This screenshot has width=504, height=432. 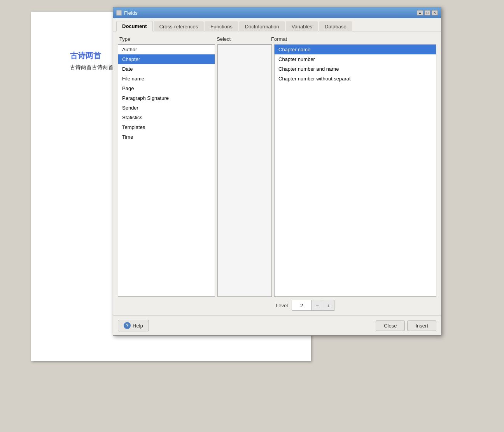 I want to click on type-item-time: Time, so click(x=166, y=137).